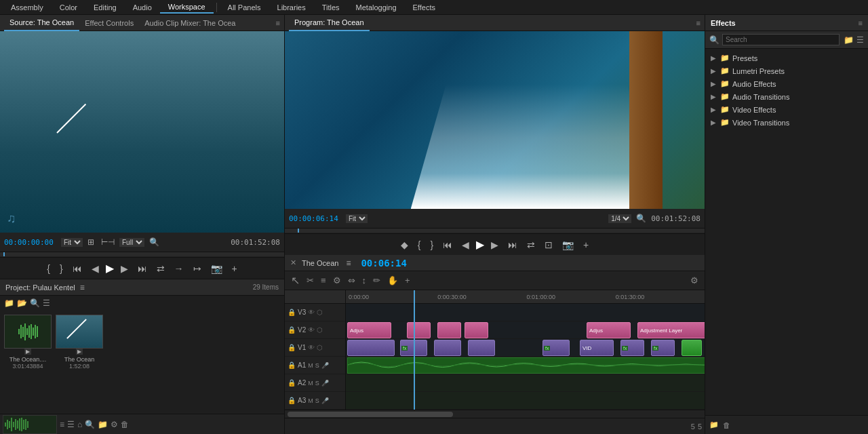  Describe the element at coordinates (331, 7) in the screenshot. I see `menu-titles: Titles` at that location.